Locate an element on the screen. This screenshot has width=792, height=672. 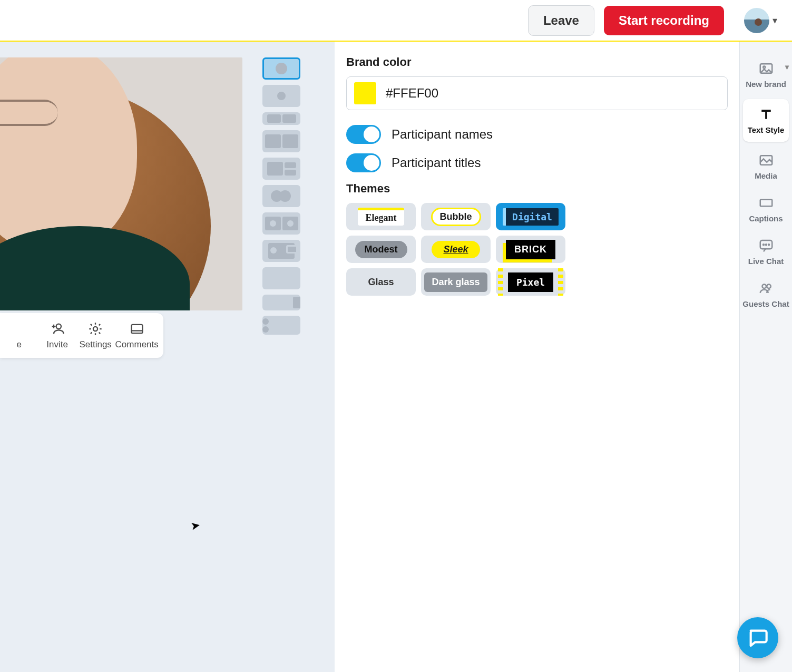
sidebar-item-new-brand: New brand ▾ is located at coordinates (766, 75).